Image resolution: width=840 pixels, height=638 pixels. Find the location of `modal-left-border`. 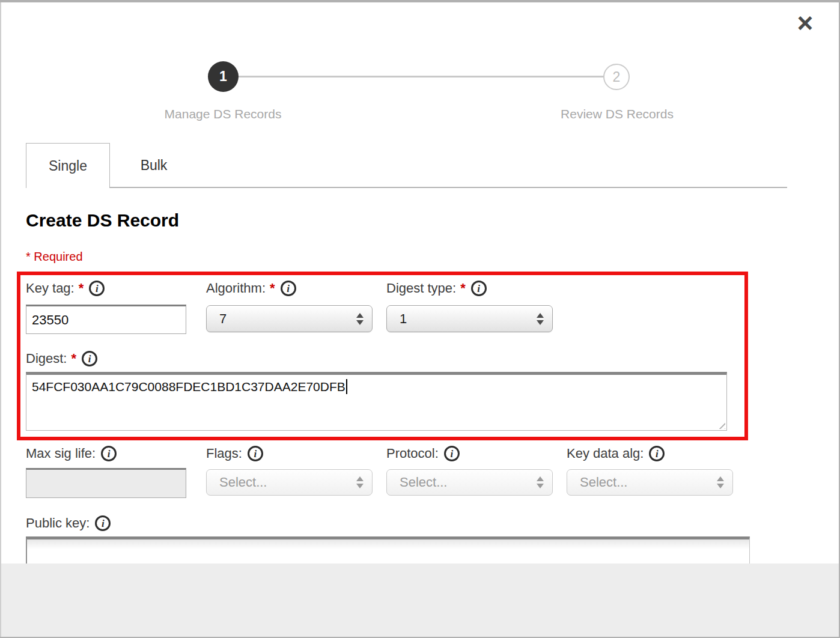

modal-left-border is located at coordinates (1, 320).